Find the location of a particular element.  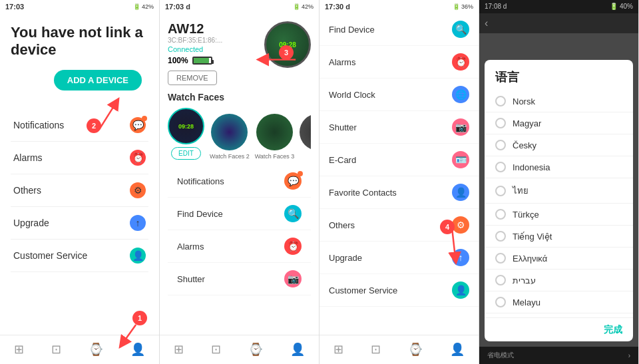

nav-profile-1: 👤 is located at coordinates (138, 350).